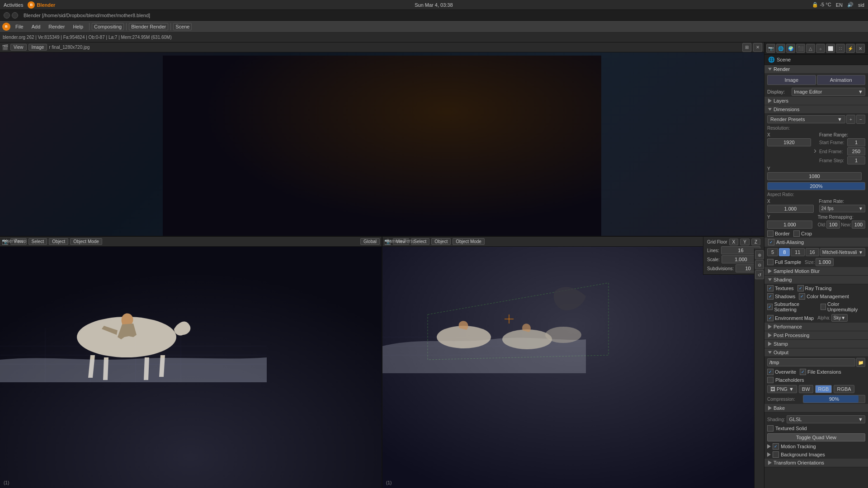  I want to click on bg-images-checkbox, so click(776, 455).